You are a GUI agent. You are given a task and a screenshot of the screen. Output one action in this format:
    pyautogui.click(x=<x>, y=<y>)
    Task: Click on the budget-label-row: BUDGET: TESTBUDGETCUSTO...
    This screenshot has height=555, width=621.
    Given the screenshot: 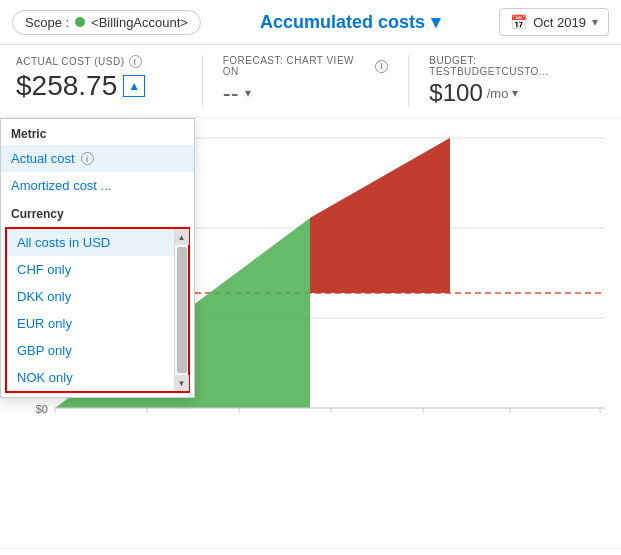 What is the action you would take?
    pyautogui.click(x=512, y=66)
    